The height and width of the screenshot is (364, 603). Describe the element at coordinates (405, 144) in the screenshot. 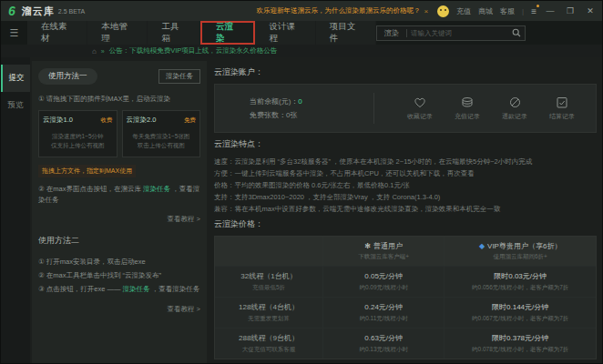

I see `features-heading: 云渲染特点：` at that location.